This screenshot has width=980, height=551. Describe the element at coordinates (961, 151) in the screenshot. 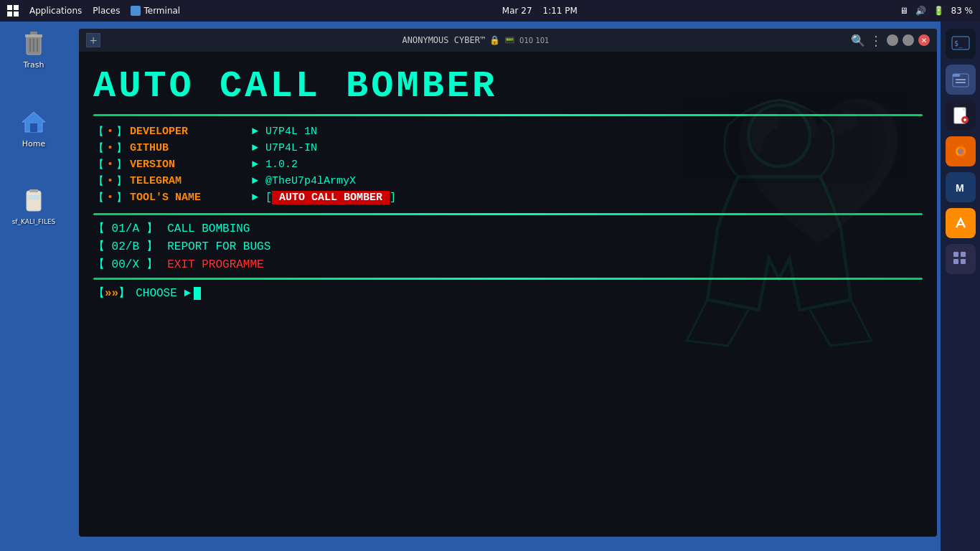

I see `dock-item-firefox` at that location.